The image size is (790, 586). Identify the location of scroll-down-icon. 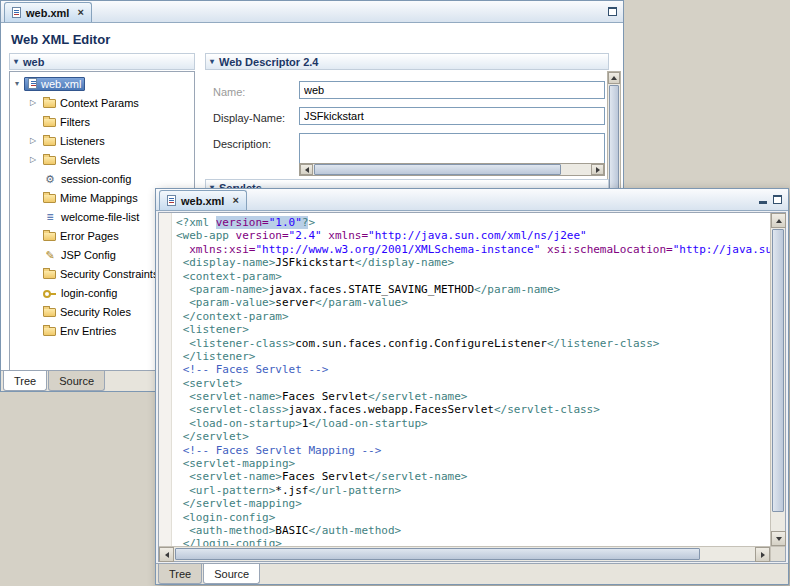
(778, 538).